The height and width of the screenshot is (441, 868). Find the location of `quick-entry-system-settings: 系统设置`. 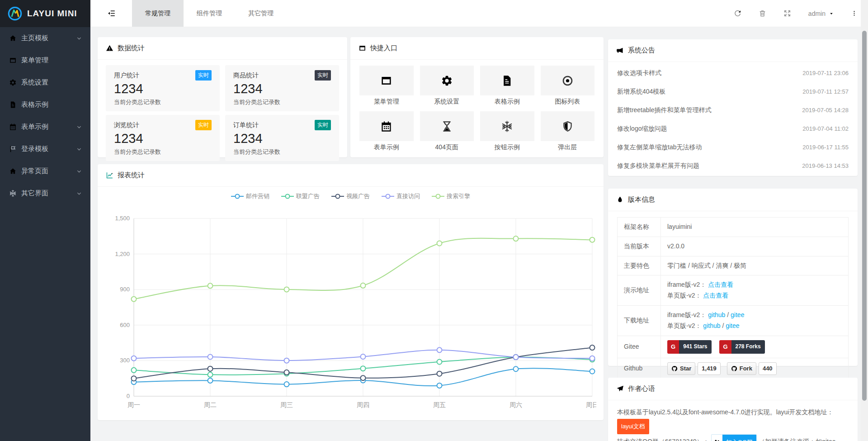

quick-entry-system-settings: 系统设置 is located at coordinates (447, 86).